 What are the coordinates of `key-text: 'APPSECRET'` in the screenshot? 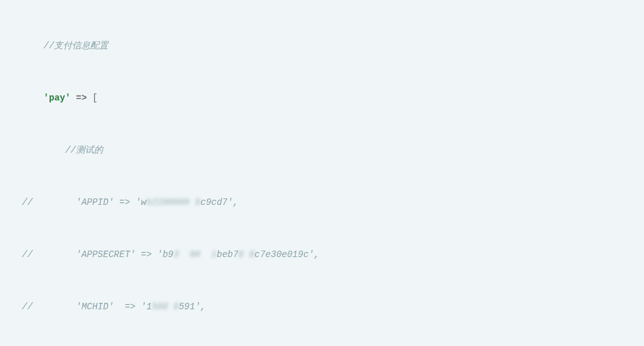 It's located at (106, 255).